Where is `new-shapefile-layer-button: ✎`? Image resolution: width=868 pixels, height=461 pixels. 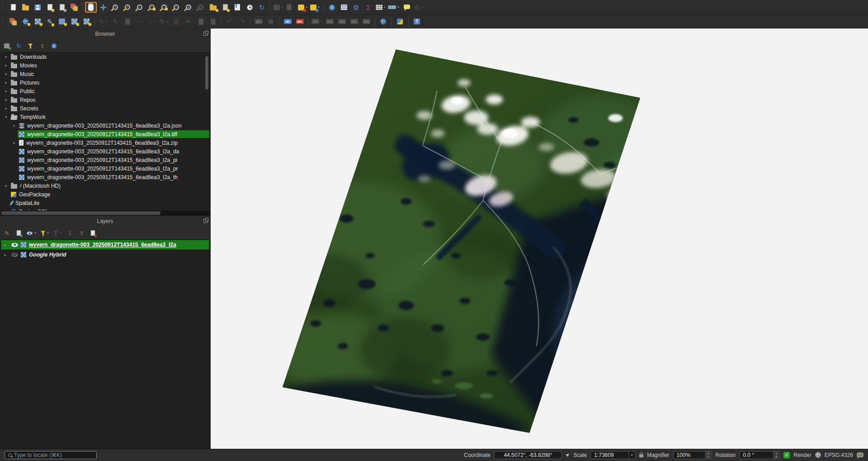 new-shapefile-layer-button: ✎ is located at coordinates (50, 22).